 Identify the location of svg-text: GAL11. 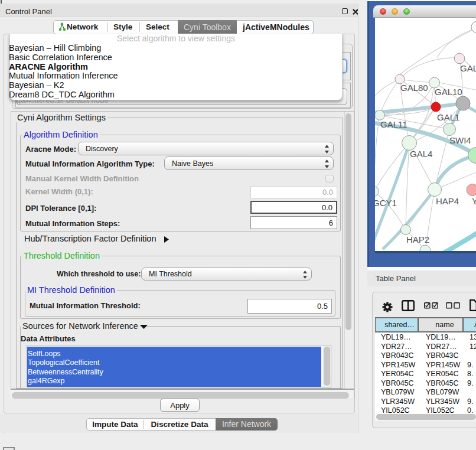
(394, 124).